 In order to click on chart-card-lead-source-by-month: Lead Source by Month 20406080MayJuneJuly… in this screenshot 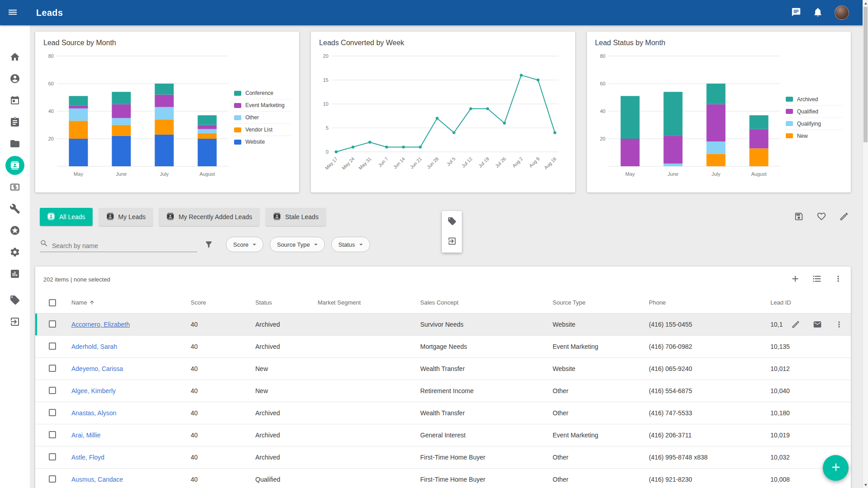, I will do `click(167, 112)`.